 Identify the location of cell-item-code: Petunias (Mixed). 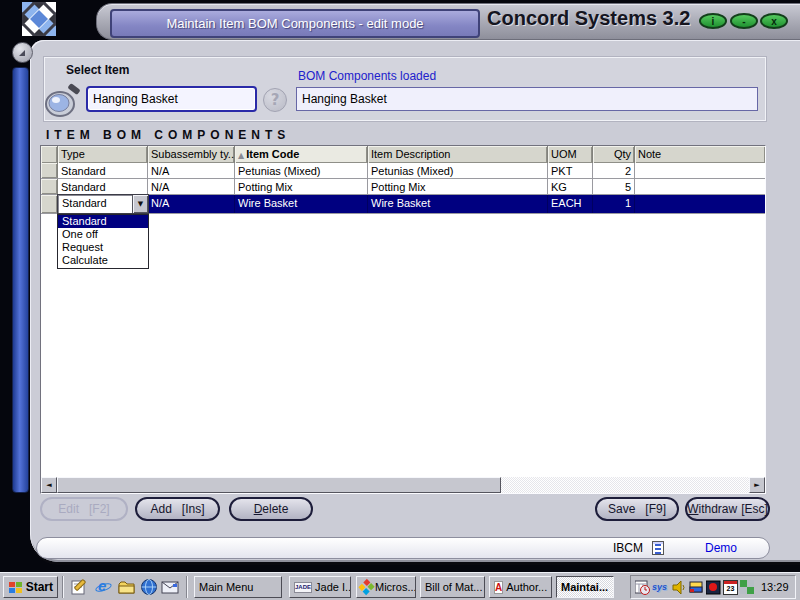
(302, 170).